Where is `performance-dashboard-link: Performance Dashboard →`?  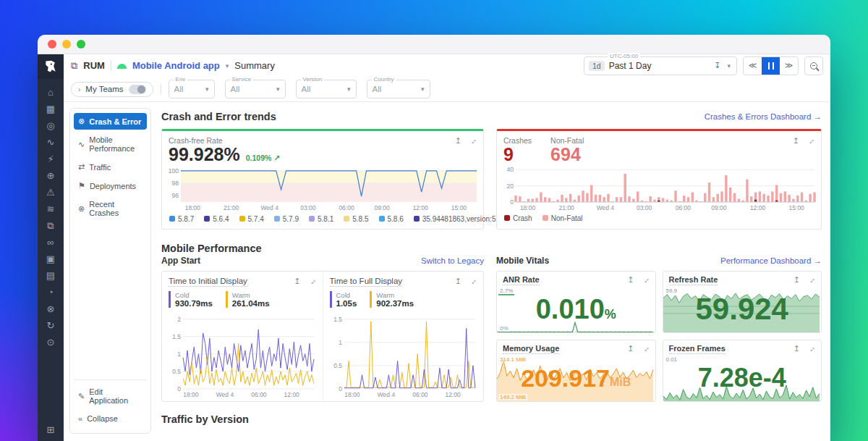
performance-dashboard-link: Performance Dashboard → is located at coordinates (771, 261).